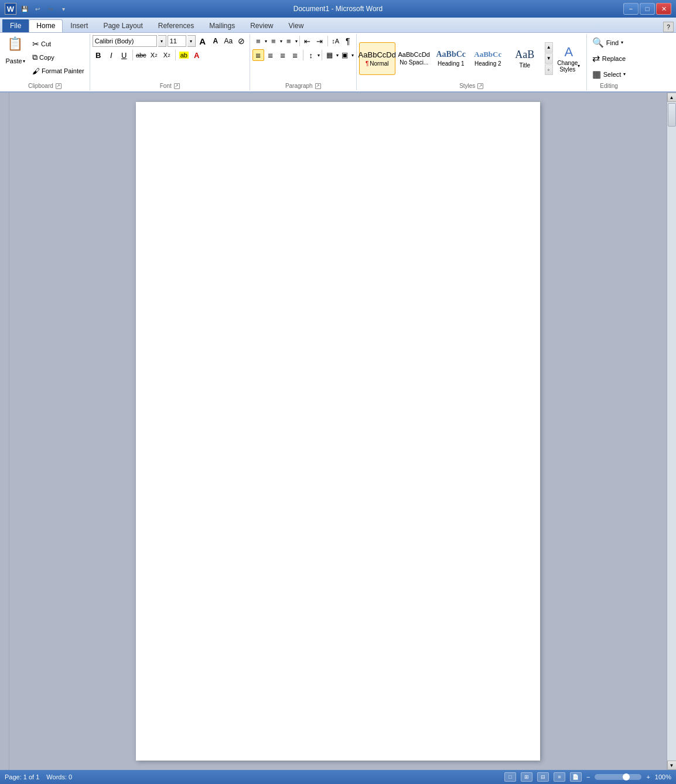 Image resolution: width=676 pixels, height=784 pixels. What do you see at coordinates (345, 55) in the screenshot?
I see `borders-button: ▣` at bounding box center [345, 55].